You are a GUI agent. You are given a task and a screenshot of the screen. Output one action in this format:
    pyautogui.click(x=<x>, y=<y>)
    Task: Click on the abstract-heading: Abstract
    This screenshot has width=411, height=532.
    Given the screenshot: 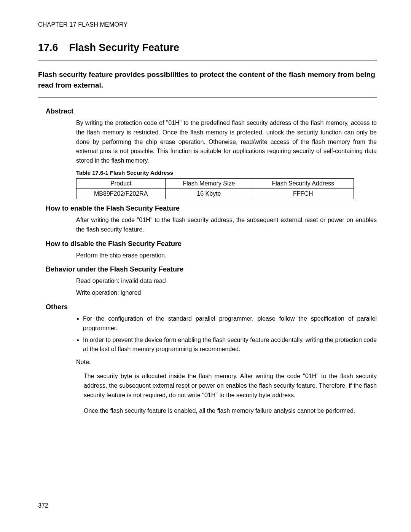 What is the action you would take?
    pyautogui.click(x=211, y=111)
    